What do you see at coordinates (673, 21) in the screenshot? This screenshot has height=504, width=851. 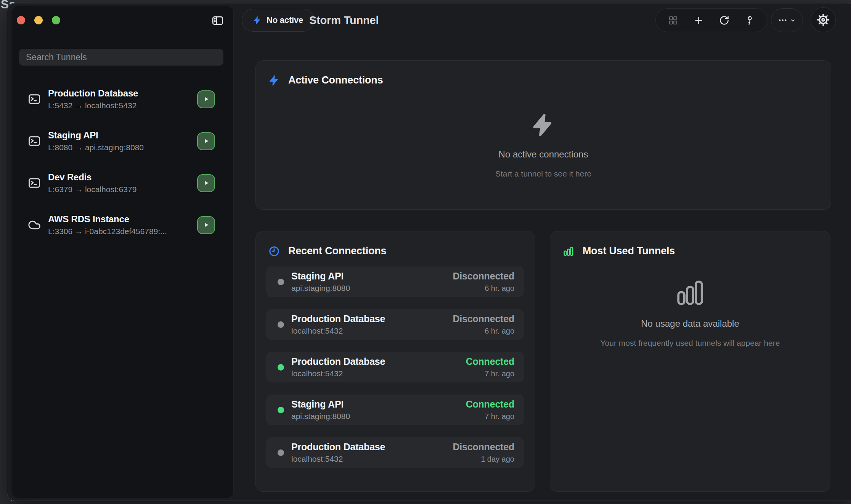 I see `grid-icon` at bounding box center [673, 21].